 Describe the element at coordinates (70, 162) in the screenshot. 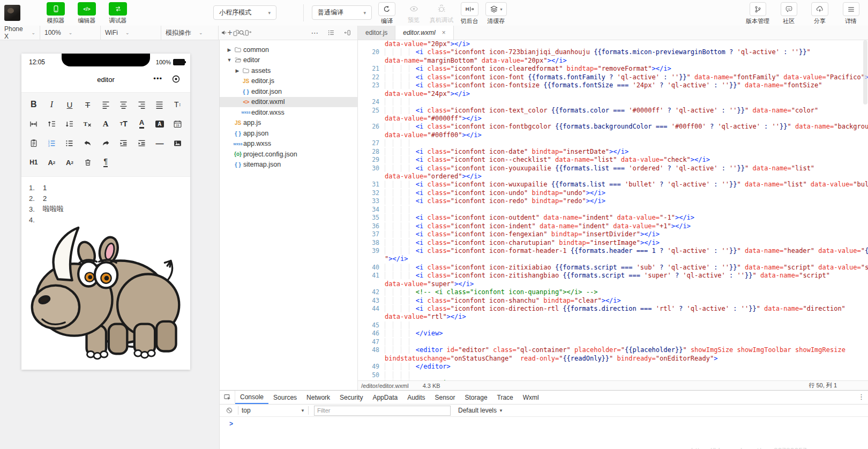

I see `superscript-icon: A2` at that location.